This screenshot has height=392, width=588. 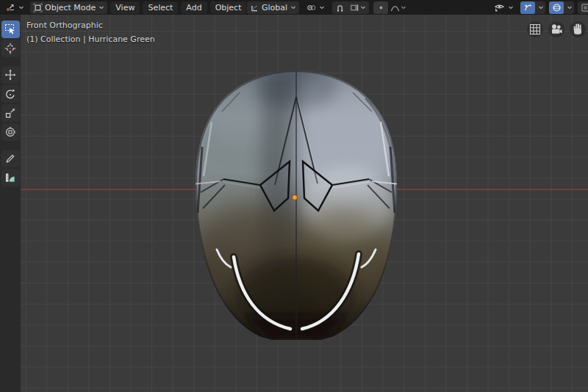 What do you see at coordinates (10, 48) in the screenshot?
I see `tool-cursor` at bounding box center [10, 48].